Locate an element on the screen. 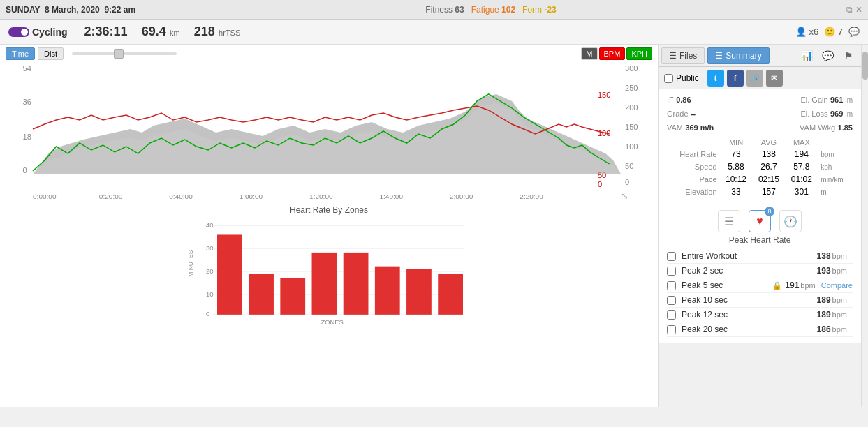  email-button: ✉ is located at coordinates (774, 78).